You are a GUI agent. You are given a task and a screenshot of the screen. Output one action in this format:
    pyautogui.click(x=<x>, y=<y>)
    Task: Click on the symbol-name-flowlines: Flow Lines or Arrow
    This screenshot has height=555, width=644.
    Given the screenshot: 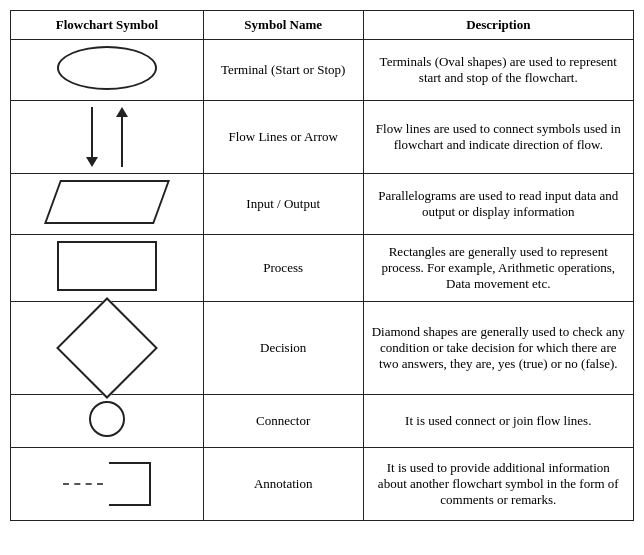 What is the action you would take?
    pyautogui.click(x=283, y=138)
    